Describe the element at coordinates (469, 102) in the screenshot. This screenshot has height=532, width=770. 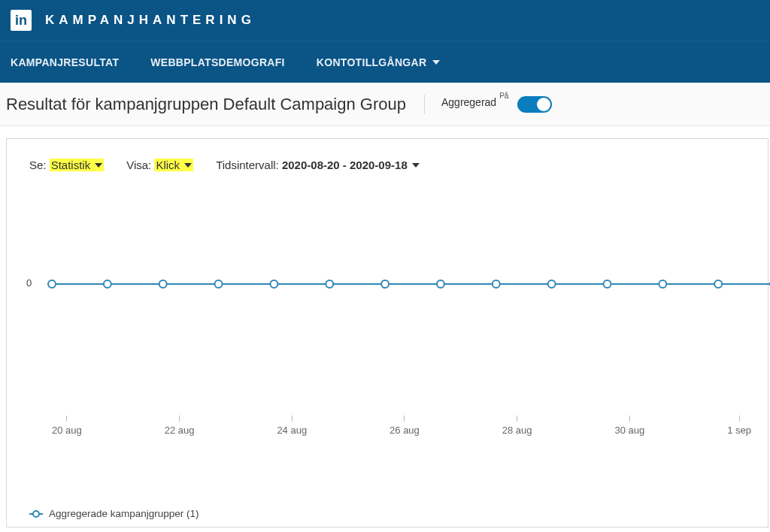
I see `aggregated-label: Aggregerad` at that location.